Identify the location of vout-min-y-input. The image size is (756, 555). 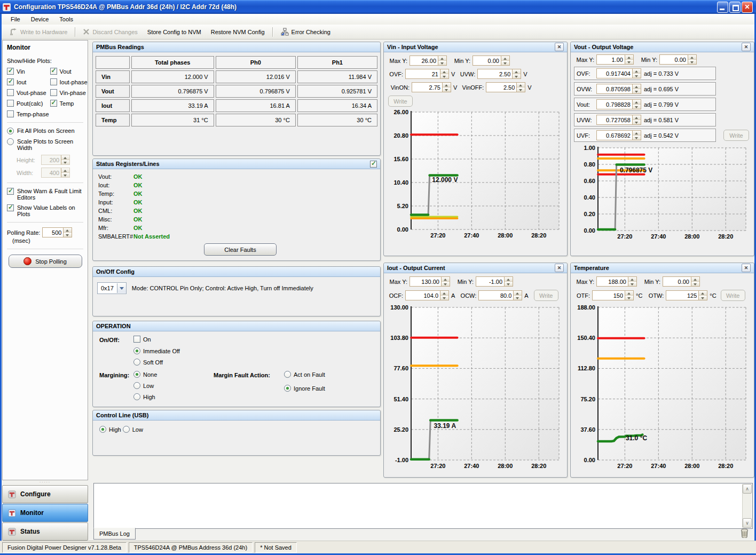
(674, 60).